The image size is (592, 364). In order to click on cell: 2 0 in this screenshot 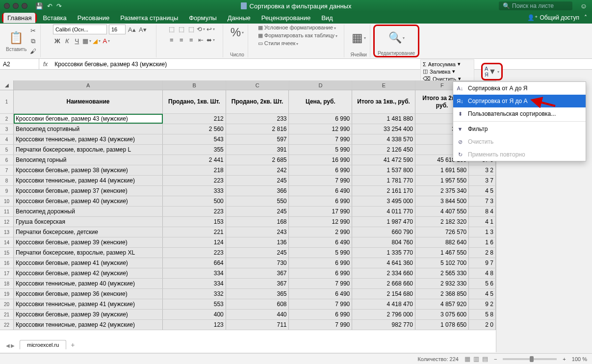, I will do `click(483, 325)`.